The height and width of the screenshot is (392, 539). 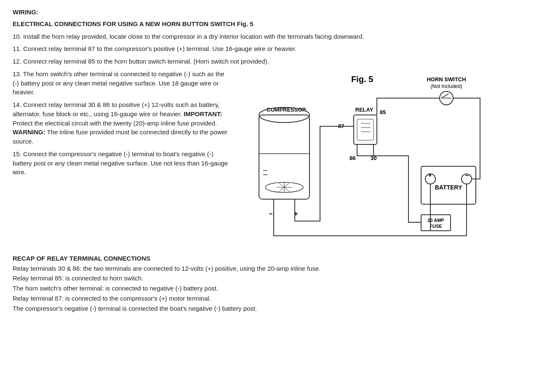 I want to click on electrical-title: ELECTRICAL CONNECTIONS FOR USING A NEW H…, so click(x=270, y=24).